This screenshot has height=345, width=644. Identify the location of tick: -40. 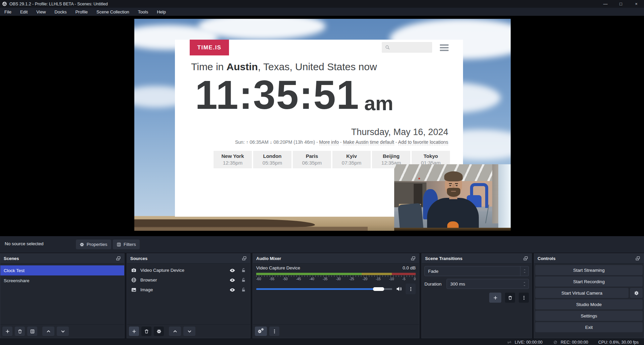
(312, 279).